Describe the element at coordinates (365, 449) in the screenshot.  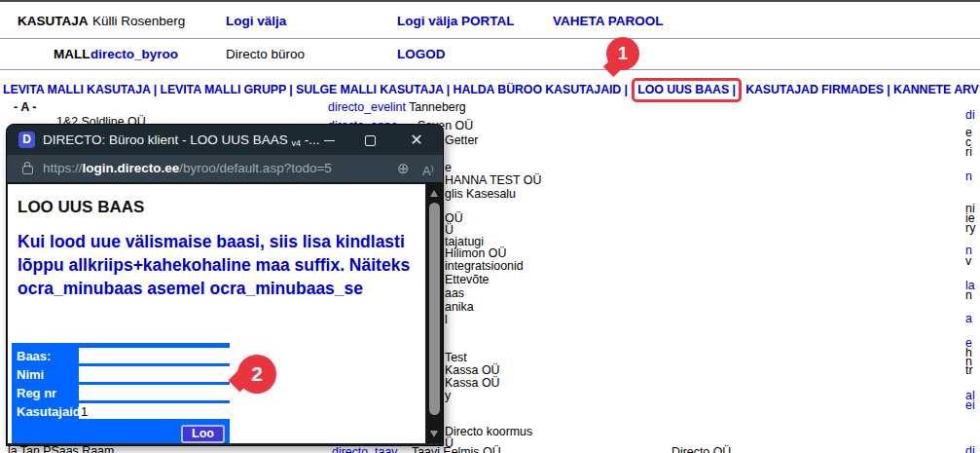
I see `list-item-fragment: directo_taav` at that location.